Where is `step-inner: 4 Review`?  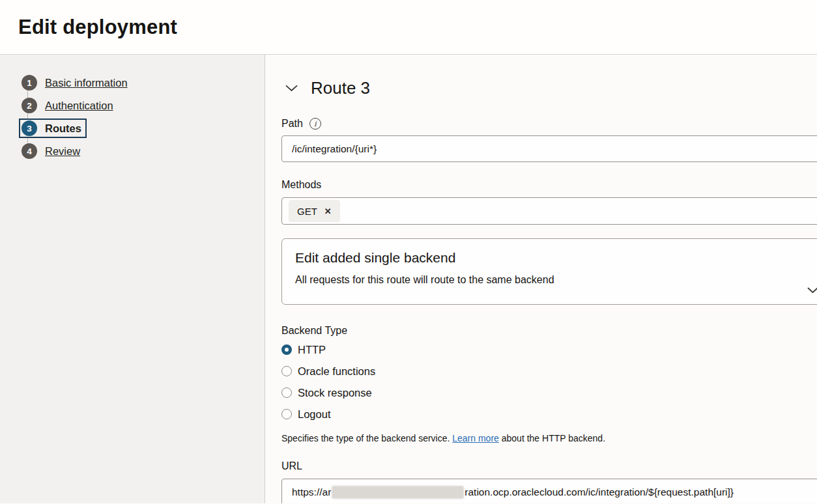
step-inner: 4 Review is located at coordinates (52, 151).